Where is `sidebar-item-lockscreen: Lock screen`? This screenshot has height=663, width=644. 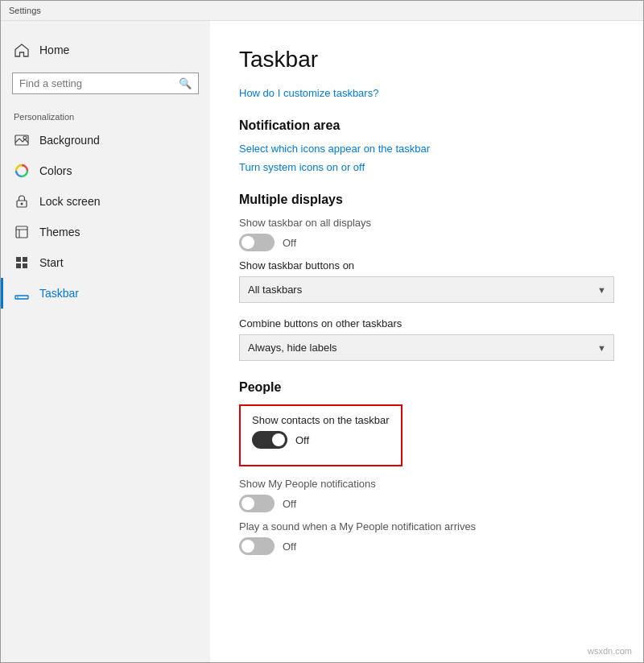
sidebar-item-lockscreen: Lock screen is located at coordinates (105, 201).